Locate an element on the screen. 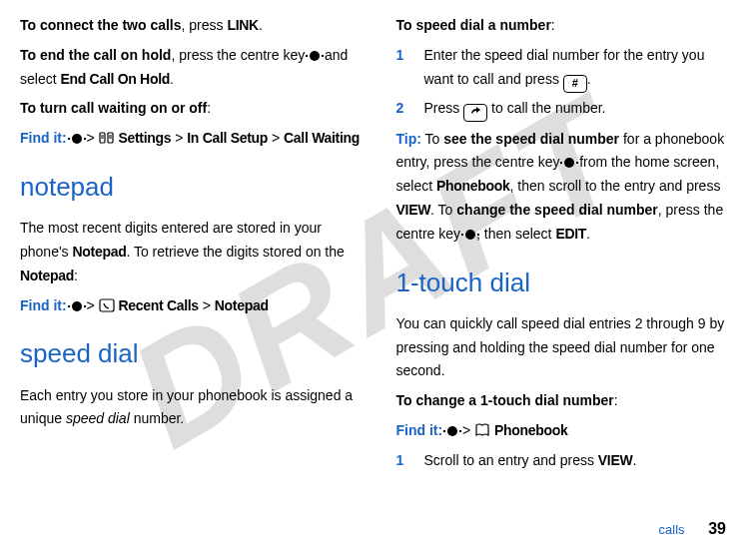 This screenshot has height=544, width=756. page-footer: calls 39 is located at coordinates (693, 529).